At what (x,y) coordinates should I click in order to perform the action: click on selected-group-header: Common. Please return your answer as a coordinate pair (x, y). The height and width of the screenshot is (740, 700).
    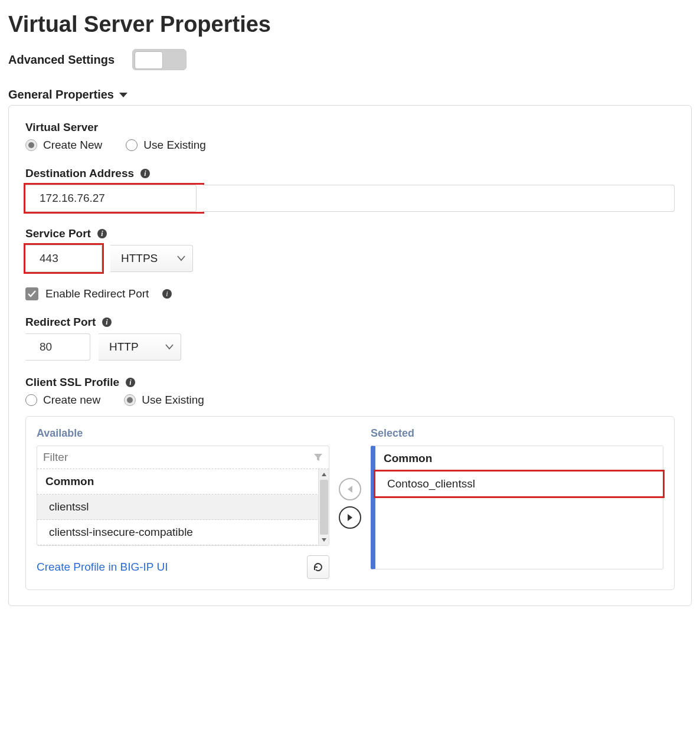
    Looking at the image, I should click on (519, 459).